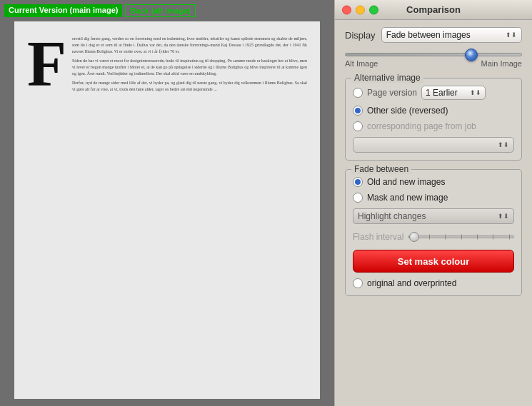 Image resolution: width=532 pixels, height=406 pixels. I want to click on dropdown-arrow-icon: ⬆⬇, so click(511, 35).